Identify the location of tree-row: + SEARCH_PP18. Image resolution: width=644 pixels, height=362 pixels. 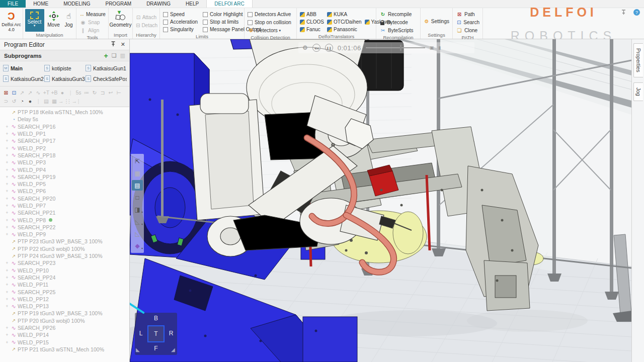
(64, 155).